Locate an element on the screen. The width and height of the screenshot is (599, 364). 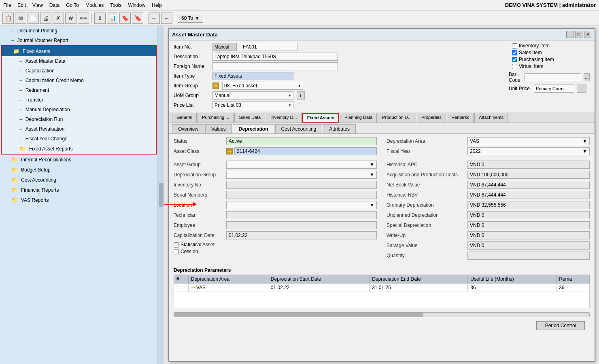
folder-icon: 📁 is located at coordinates (23, 149).